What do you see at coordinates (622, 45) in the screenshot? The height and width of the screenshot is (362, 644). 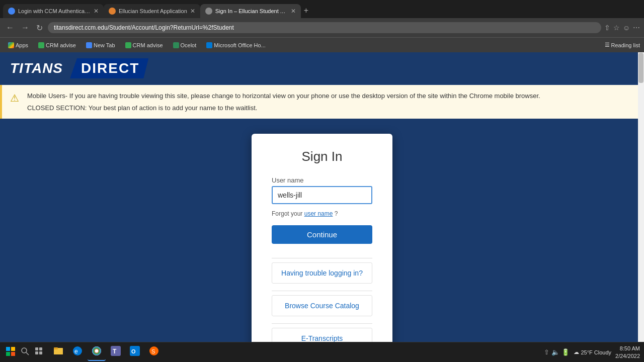 I see `reading-list-button: ☰ Reading list` at bounding box center [622, 45].